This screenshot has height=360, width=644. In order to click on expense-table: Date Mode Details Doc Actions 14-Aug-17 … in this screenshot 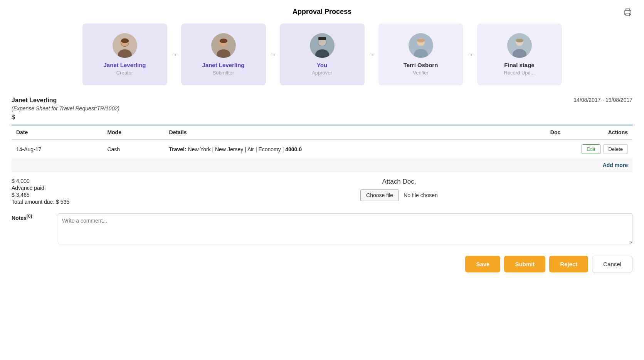, I will do `click(322, 148)`.